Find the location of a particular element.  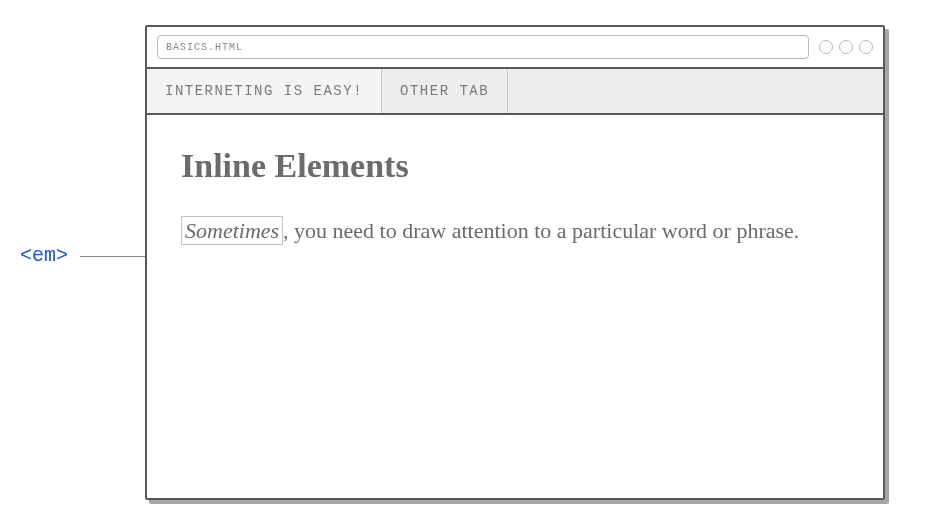

window-controls is located at coordinates (846, 47).